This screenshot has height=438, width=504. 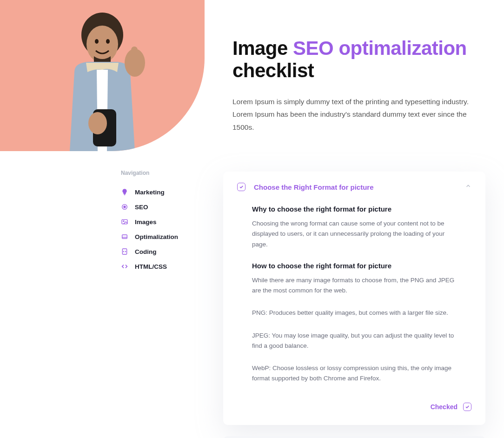 I want to click on hero-image, so click(x=102, y=75).